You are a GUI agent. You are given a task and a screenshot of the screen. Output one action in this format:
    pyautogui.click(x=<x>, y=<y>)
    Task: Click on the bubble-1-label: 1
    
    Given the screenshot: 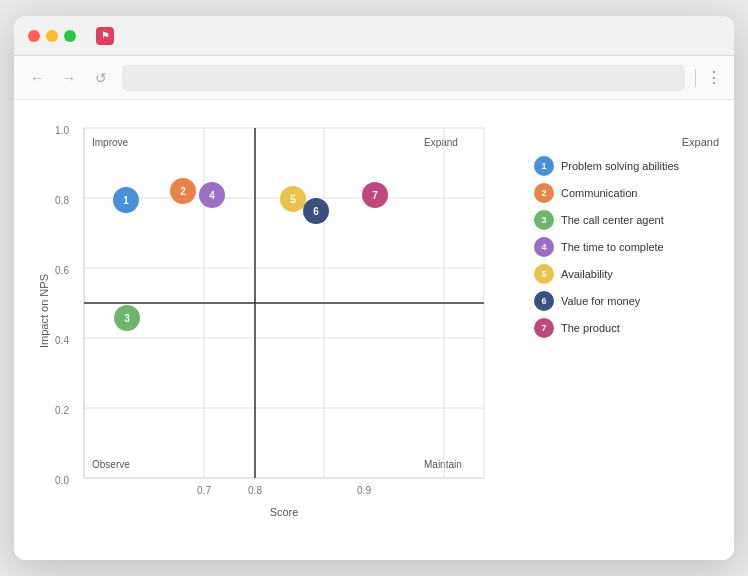 What is the action you would take?
    pyautogui.click(x=126, y=200)
    